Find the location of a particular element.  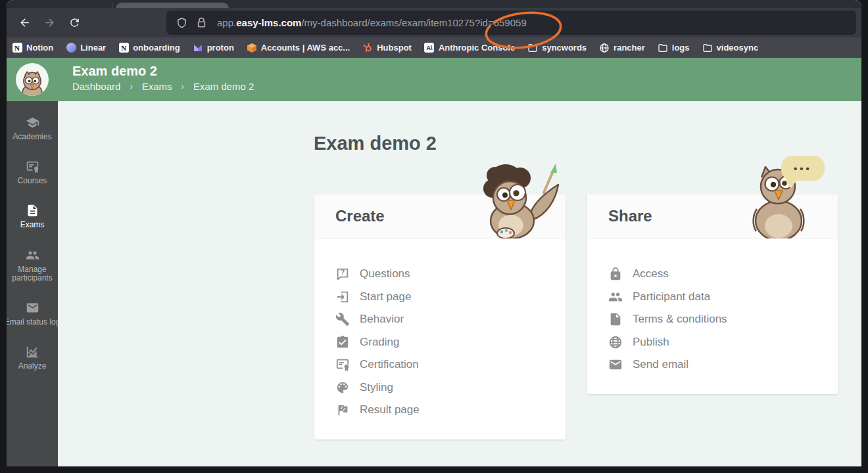

enter-page-icon is located at coordinates (343, 297).